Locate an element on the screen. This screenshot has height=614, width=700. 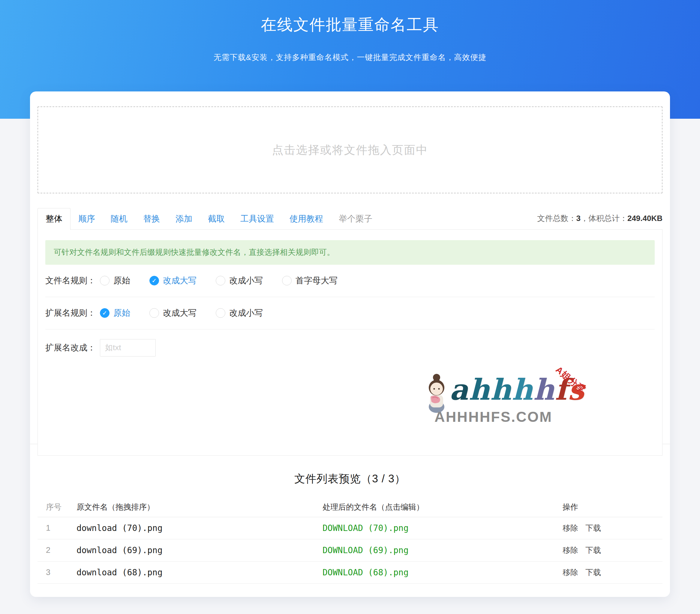
extension-change-row: 扩展名改成： is located at coordinates (350, 348).